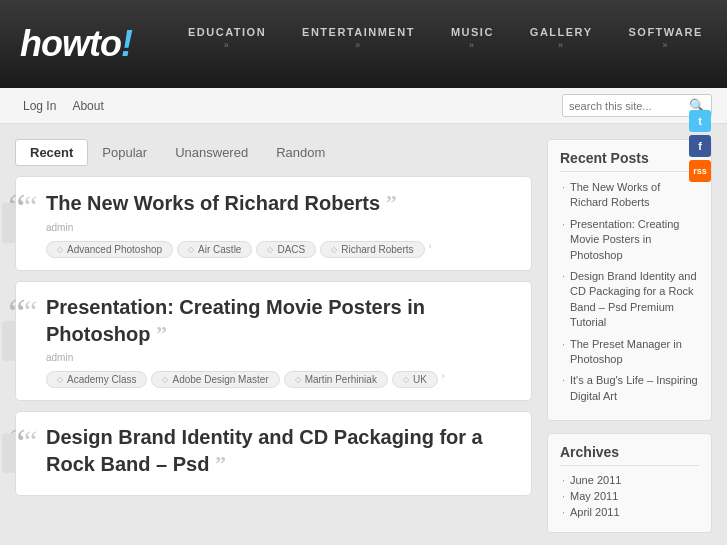 The height and width of the screenshot is (545, 727). Describe the element at coordinates (52, 152) in the screenshot. I see `tab-recent: Recent` at that location.